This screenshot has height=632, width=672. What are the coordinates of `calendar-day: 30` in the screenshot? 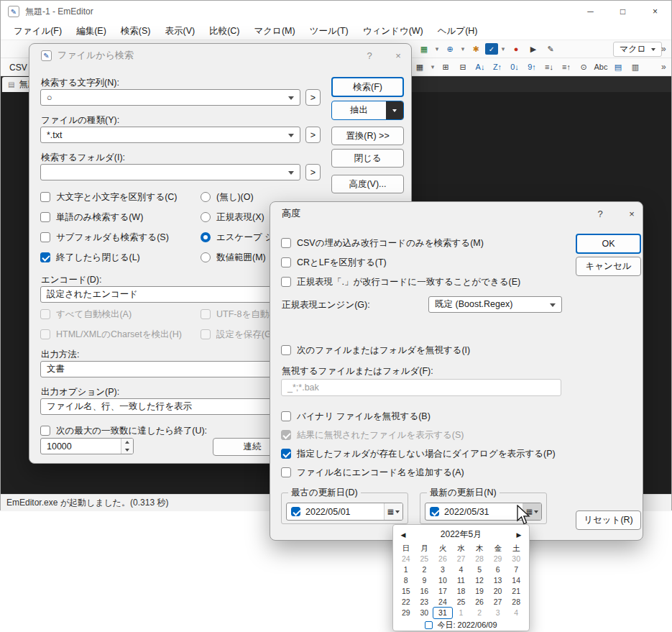 It's located at (425, 613).